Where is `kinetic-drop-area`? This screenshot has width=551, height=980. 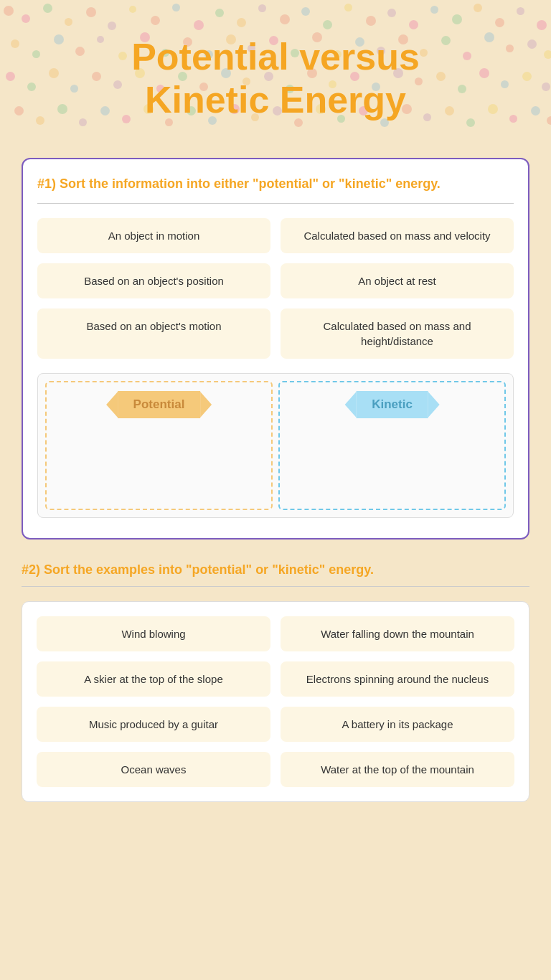 kinetic-drop-area is located at coordinates (392, 461).